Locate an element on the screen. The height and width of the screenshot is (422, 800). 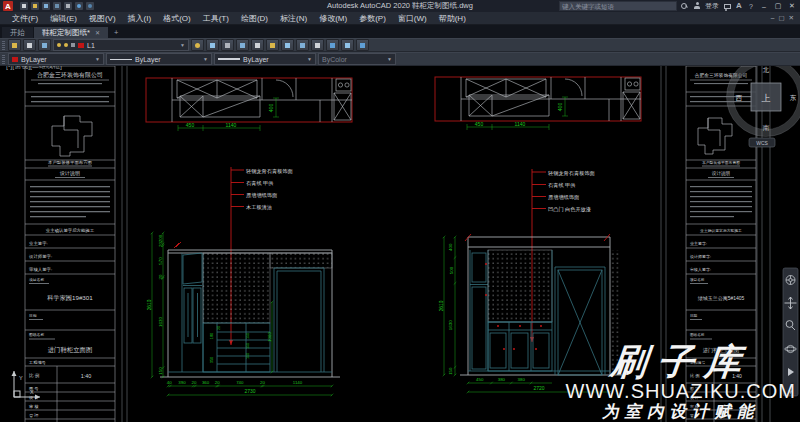
callout-text: 原墙墙纸饰面 is located at coordinates (262, 196).